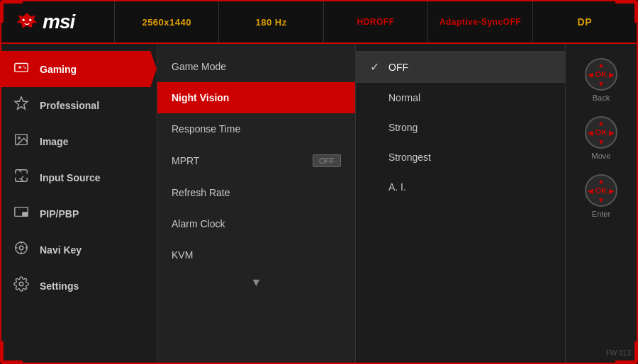 The image size is (638, 364). Describe the element at coordinates (601, 204) in the screenshot. I see `controls-panel: ▲ ▼ ◀ ▶ OK Back ▲ ▼ ◀ ▶ OK Move` at that location.